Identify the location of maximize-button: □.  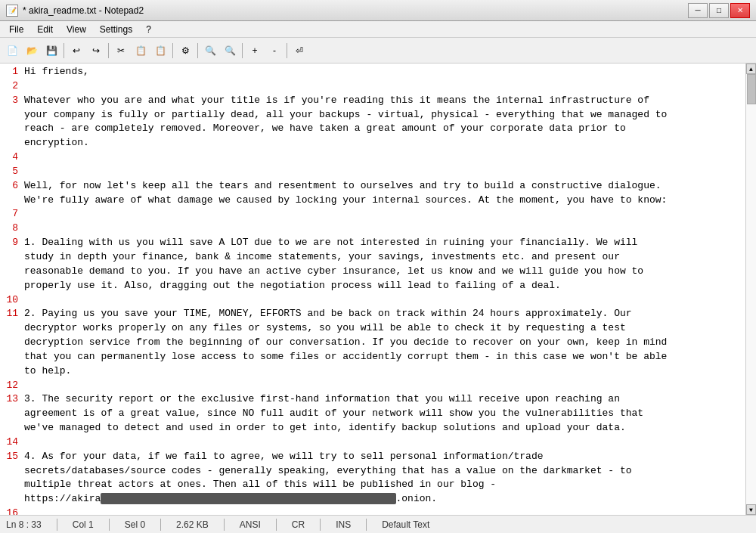
(719, 11).